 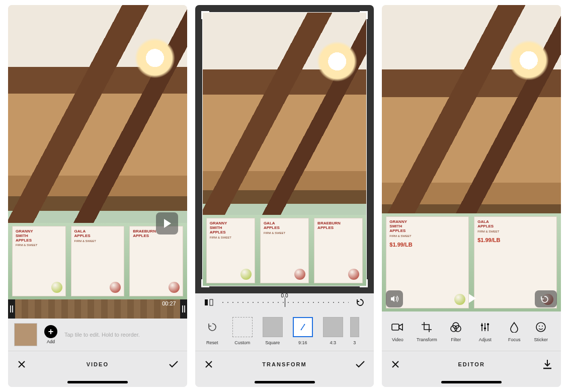 I want to click on duration-label: 00:27, so click(x=169, y=303).